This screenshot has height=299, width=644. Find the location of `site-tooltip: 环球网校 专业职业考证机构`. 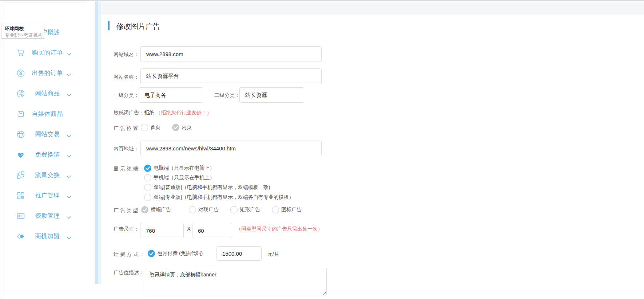

site-tooltip: 环球网校 专业职业考证机构 is located at coordinates (23, 31).